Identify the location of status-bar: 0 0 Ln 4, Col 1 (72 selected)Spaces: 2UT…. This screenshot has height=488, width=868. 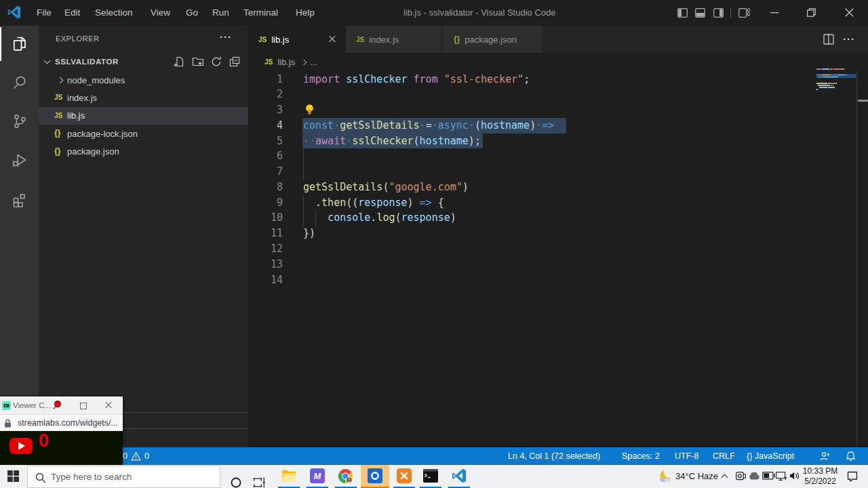
(434, 456).